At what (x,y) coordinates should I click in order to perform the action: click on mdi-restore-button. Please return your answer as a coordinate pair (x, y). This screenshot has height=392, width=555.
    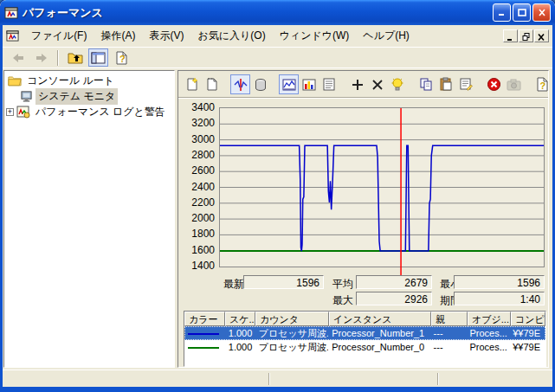
    Looking at the image, I should click on (526, 36).